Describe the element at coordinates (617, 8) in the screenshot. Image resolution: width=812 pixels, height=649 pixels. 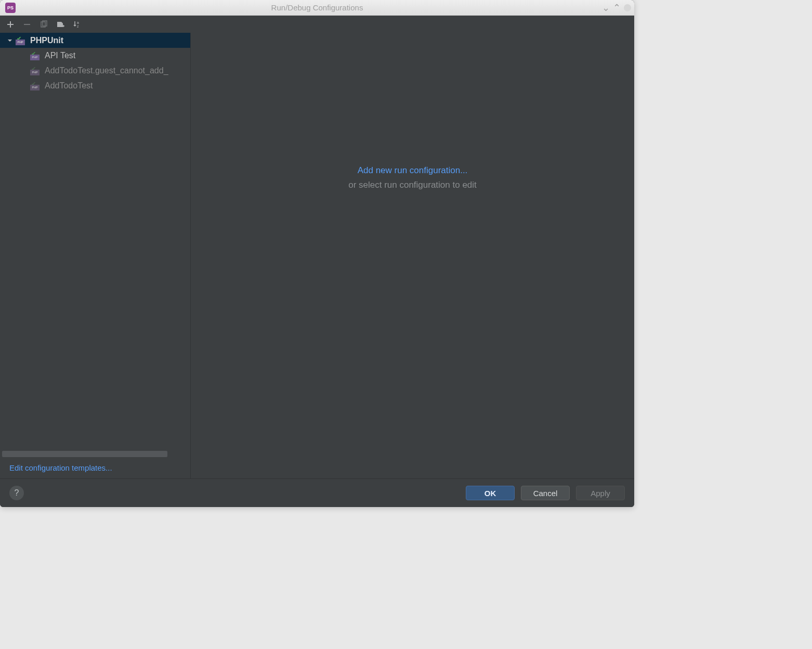
I see `chevron-up-icon: ⌃` at that location.